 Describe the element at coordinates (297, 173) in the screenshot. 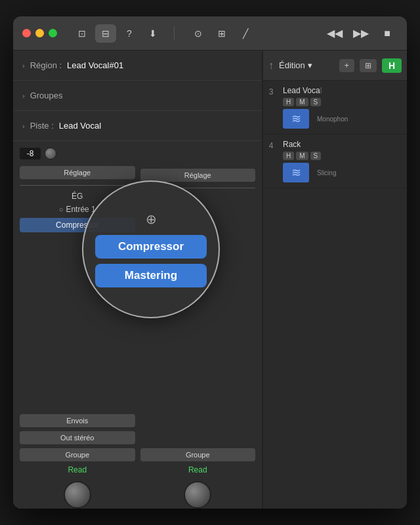

I see `waveform-icon-4: ≋` at that location.